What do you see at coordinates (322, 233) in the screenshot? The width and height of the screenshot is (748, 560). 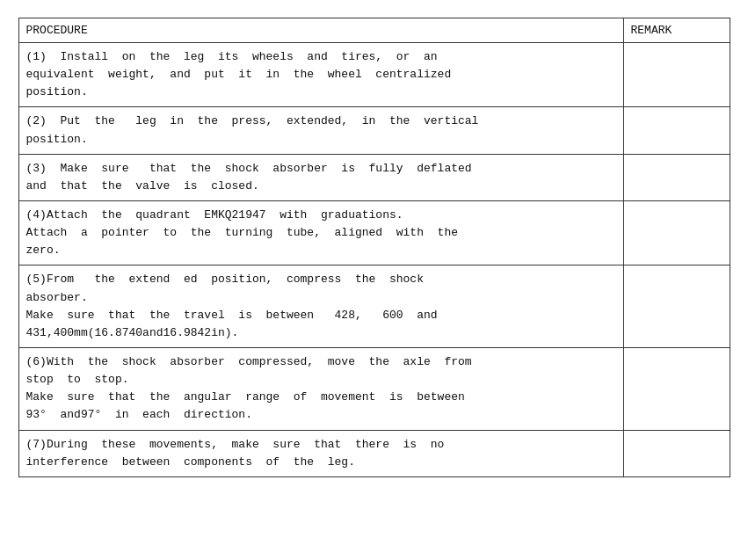 I see `procedure-cell: (4)Attach the quadrant EMKQ21947 with gr…` at bounding box center [322, 233].